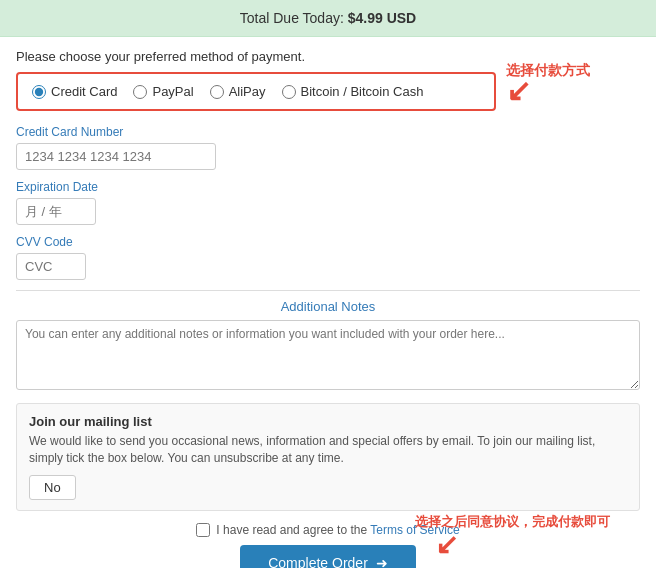 This screenshot has height=568, width=656. What do you see at coordinates (328, 258) in the screenshot?
I see `cvv-section: CVV Code` at bounding box center [328, 258].